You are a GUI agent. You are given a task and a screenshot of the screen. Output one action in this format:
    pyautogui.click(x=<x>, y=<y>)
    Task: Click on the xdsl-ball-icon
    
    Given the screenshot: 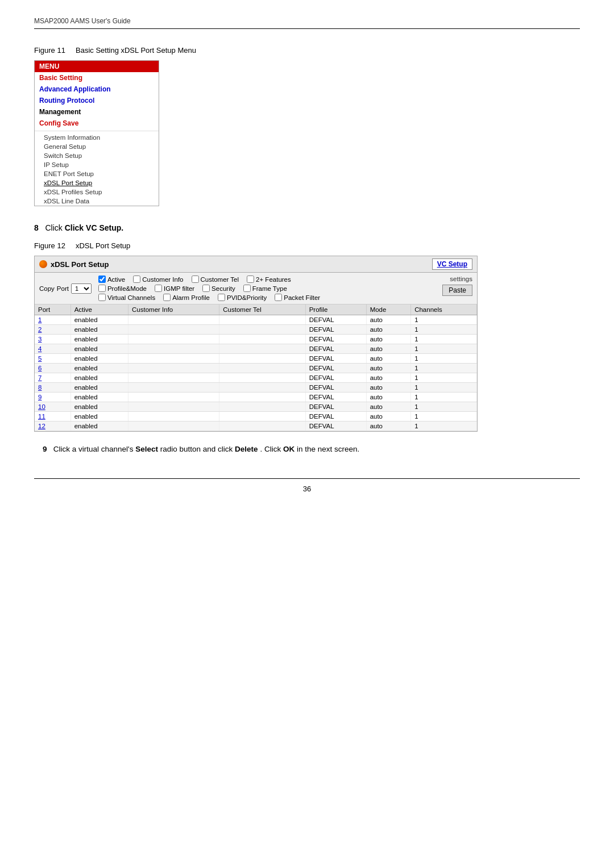 What is the action you would take?
    pyautogui.click(x=43, y=264)
    